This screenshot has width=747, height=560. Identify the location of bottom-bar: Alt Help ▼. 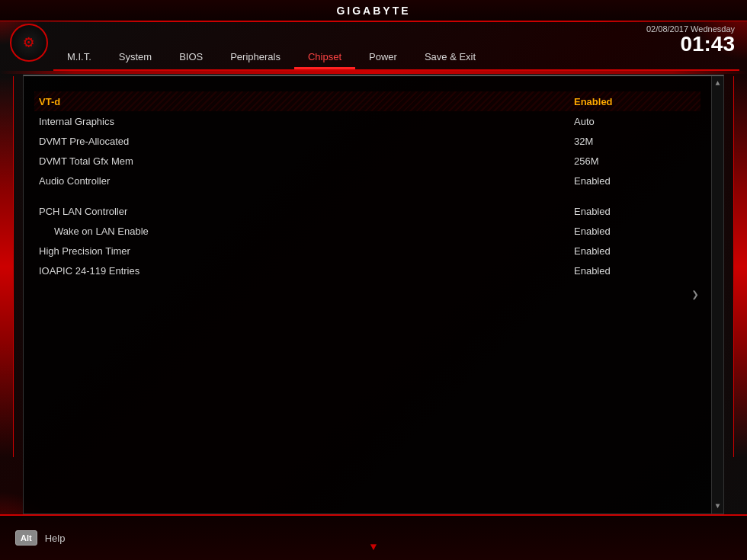
(374, 537).